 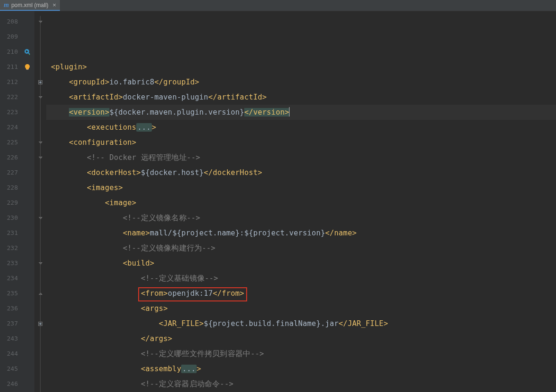 What do you see at coordinates (10, 218) in the screenshot?
I see `line-number: 230` at bounding box center [10, 218].